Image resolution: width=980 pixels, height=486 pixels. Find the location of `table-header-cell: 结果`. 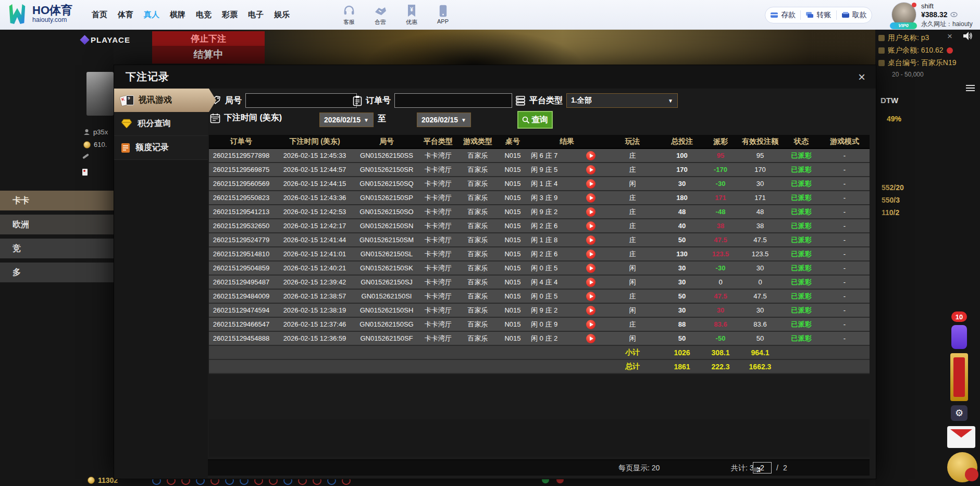

table-header-cell: 结果 is located at coordinates (567, 142).